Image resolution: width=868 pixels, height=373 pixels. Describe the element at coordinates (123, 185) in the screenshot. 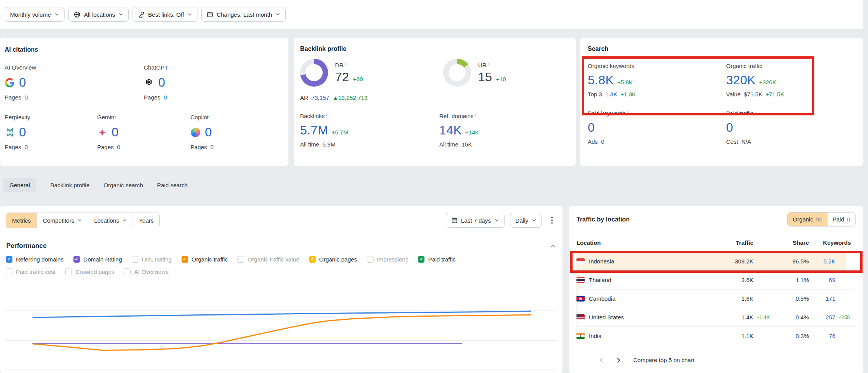

I see `tab-organic-search: Organic search` at that location.